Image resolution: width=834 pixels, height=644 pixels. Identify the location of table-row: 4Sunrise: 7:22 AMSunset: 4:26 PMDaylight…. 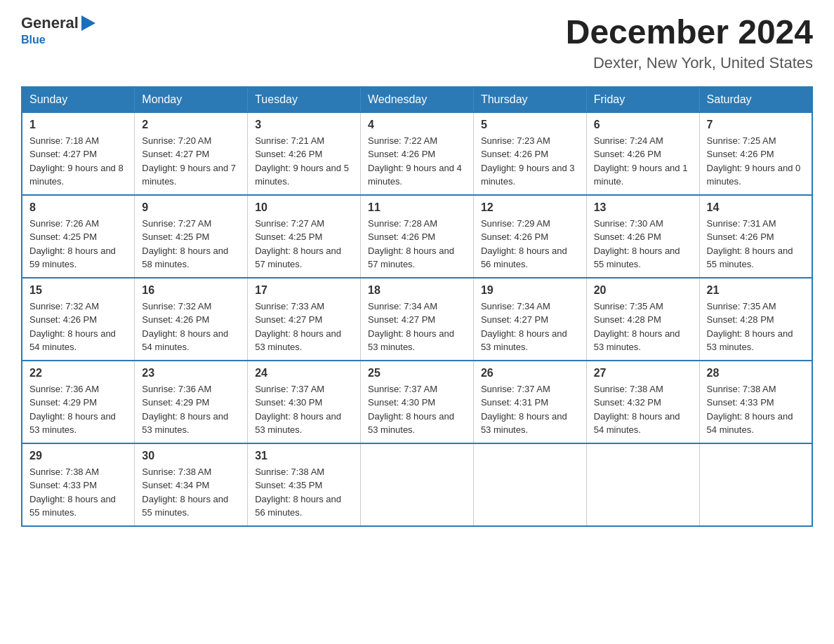
(417, 154).